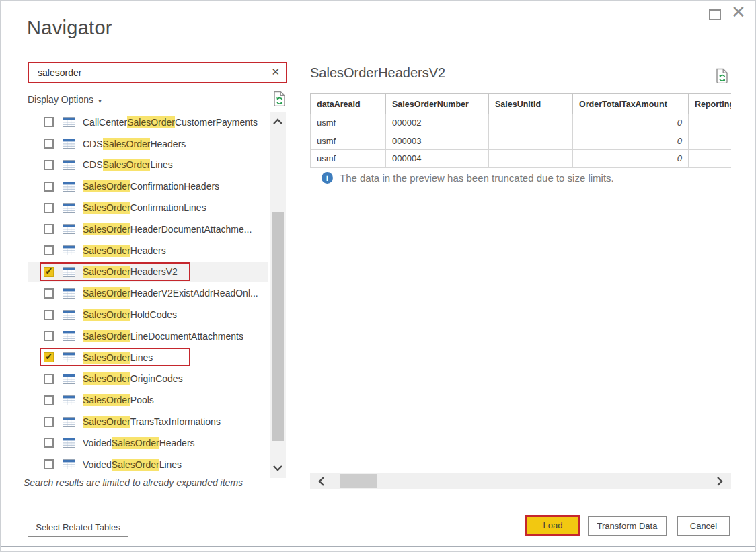 This screenshot has height=552, width=756. What do you see at coordinates (163, 336) in the screenshot?
I see `table-name: SalesOrderLineDocumentAttachments` at bounding box center [163, 336].